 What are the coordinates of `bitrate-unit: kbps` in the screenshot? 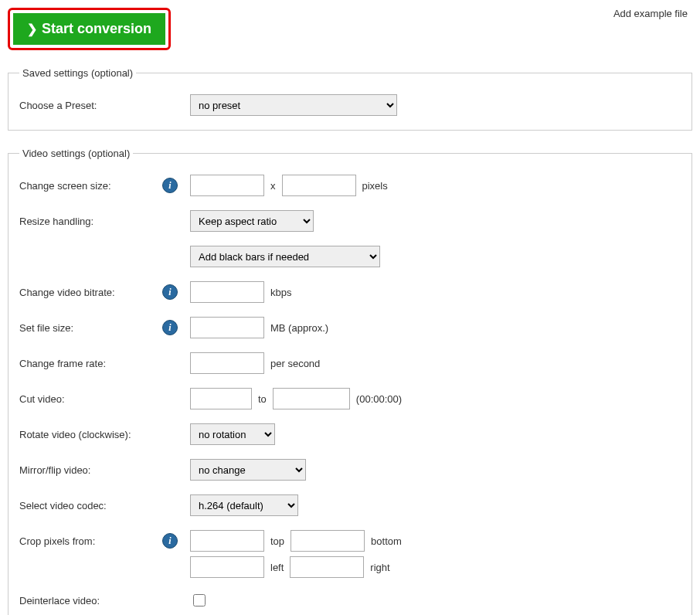 It's located at (281, 292).